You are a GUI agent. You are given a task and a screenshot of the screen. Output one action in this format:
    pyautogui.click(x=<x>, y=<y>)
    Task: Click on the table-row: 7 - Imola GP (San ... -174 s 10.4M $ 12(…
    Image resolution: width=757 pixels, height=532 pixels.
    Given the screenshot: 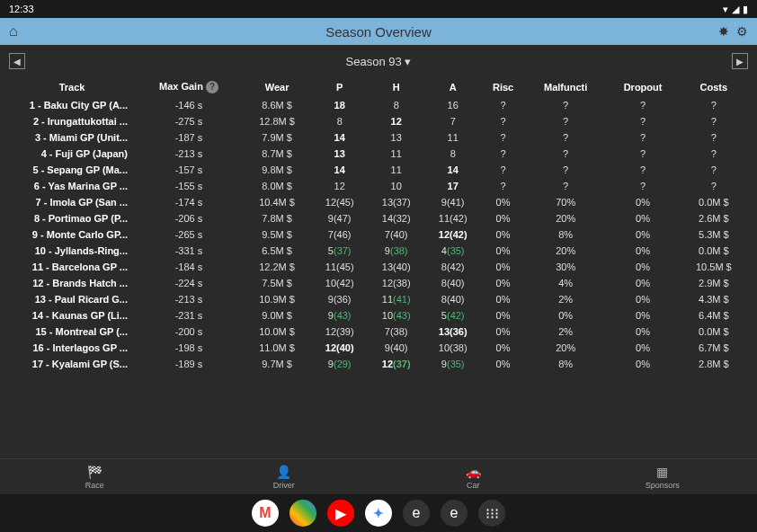 What is the action you would take?
    pyautogui.click(x=378, y=202)
    